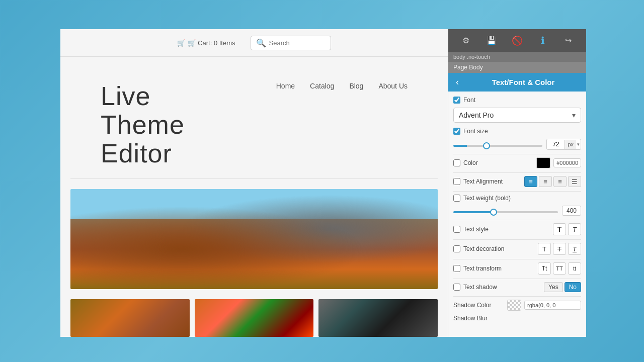  What do you see at coordinates (206, 43) in the screenshot?
I see `cart-link: 🛒 🛒 Cart: 0 Items` at bounding box center [206, 43].